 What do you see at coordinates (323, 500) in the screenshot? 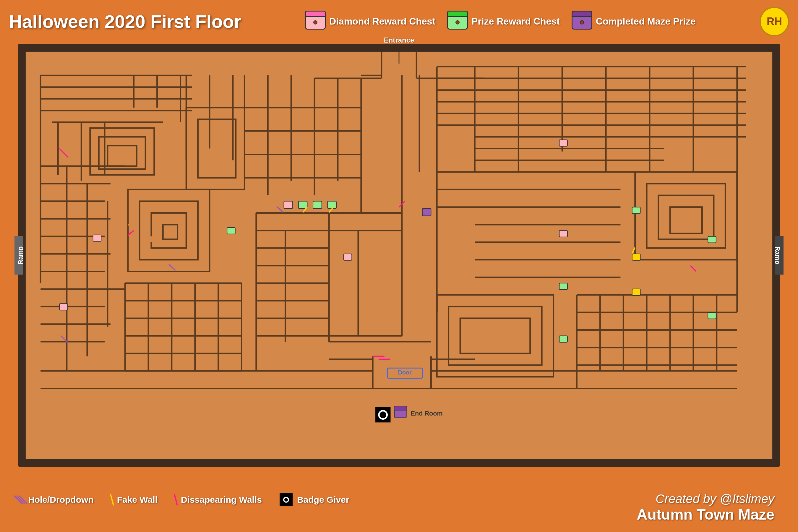
I see `badge-giver-label: Badge Giver` at bounding box center [323, 500].